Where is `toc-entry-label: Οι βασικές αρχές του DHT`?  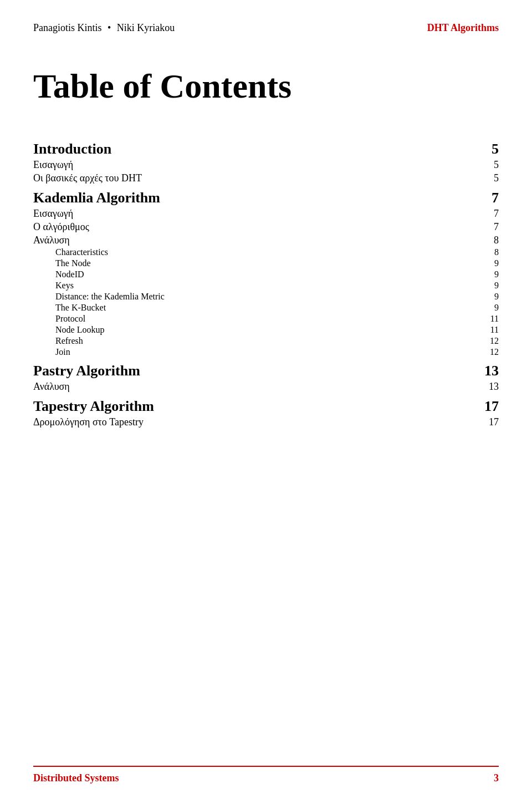
toc-entry-label: Οι βασικές αρχές του DHT is located at coordinates (88, 179).